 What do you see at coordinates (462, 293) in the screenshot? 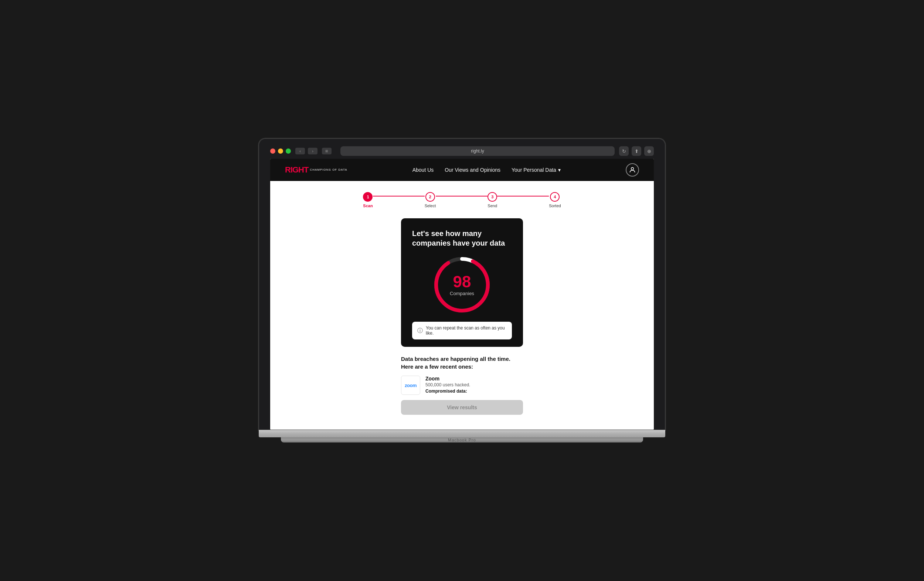
I see `companies-label: Companies` at bounding box center [462, 293].